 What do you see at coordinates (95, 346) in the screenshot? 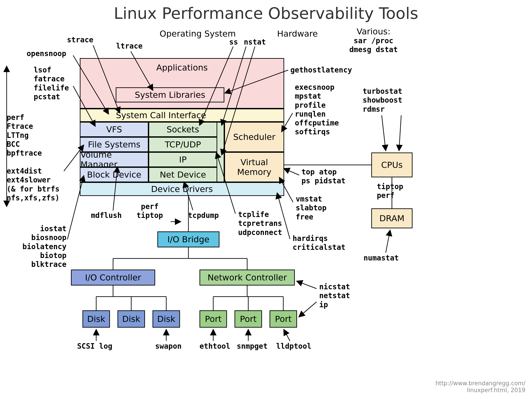
I see `tool-scsi-log: SCSI log` at bounding box center [95, 346].